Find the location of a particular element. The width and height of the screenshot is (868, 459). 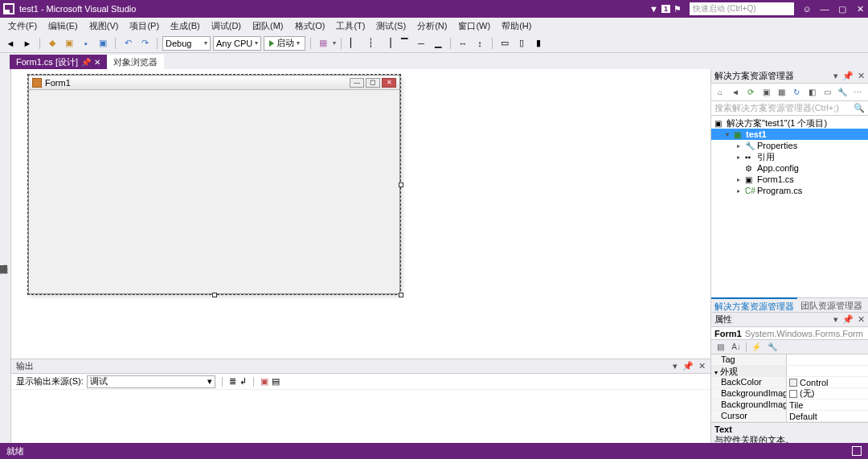

sol-back-button: ◄ is located at coordinates (735, 92).